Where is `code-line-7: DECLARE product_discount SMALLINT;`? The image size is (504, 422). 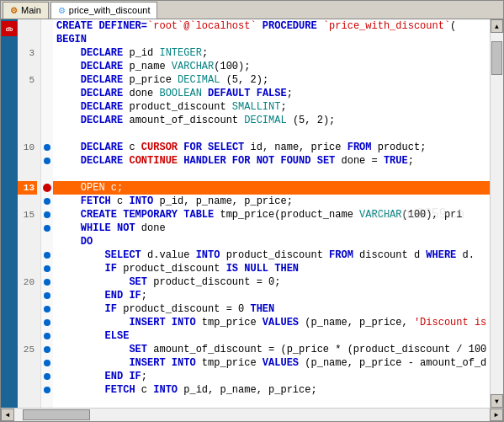 code-line-7: DECLARE product_discount SMALLINT; is located at coordinates (271, 107).